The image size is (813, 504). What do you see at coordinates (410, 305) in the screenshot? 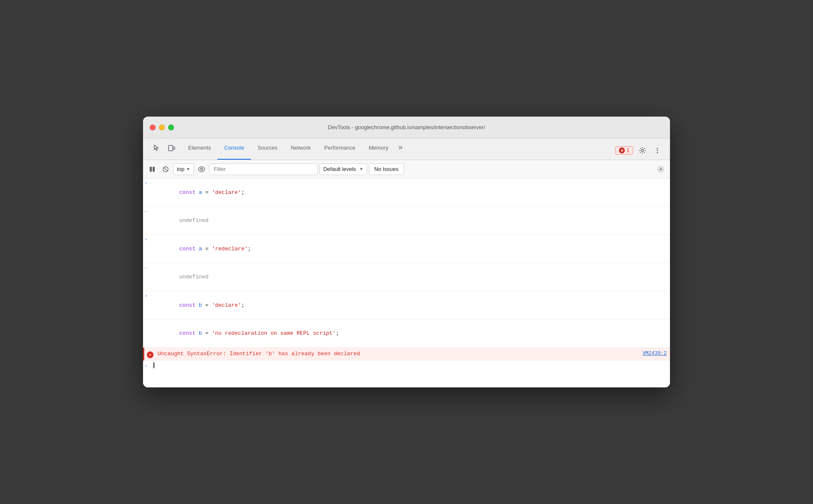
I see `line-content: const b = 'declare';` at bounding box center [410, 305].